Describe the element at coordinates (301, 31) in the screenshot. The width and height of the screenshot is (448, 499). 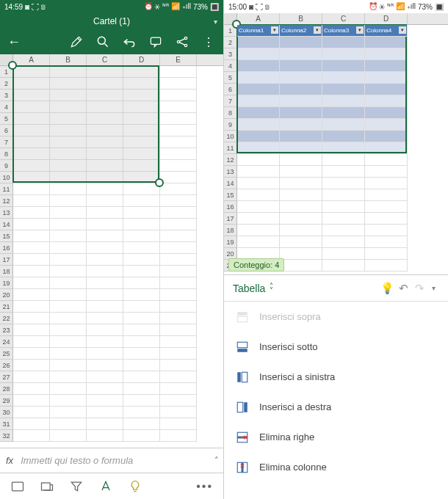
I see `table-header-cell: Colonna2▾` at that location.